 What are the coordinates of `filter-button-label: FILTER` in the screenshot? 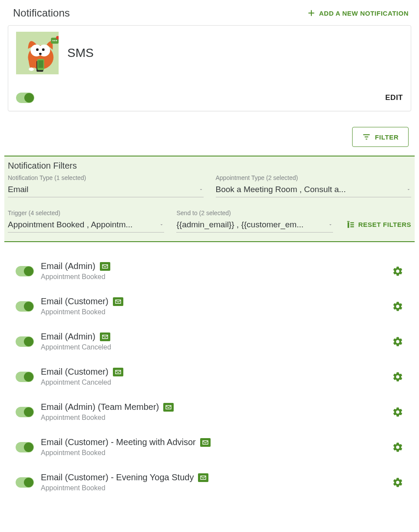 It's located at (387, 137).